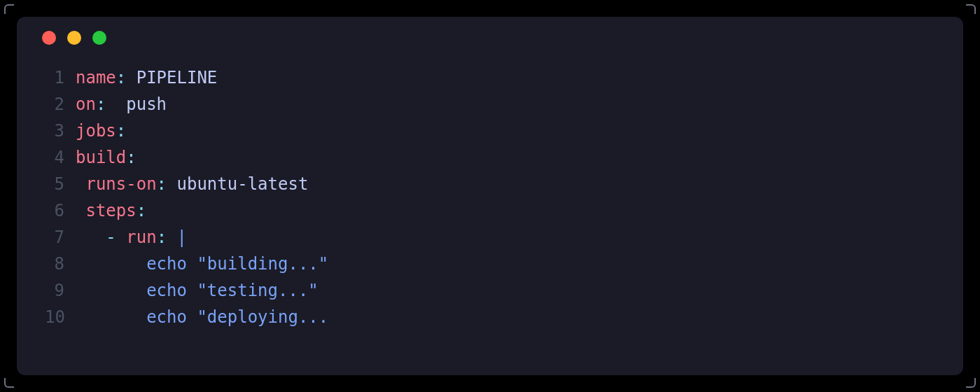  Describe the element at coordinates (182, 237) in the screenshot. I see `code-token: |` at that location.